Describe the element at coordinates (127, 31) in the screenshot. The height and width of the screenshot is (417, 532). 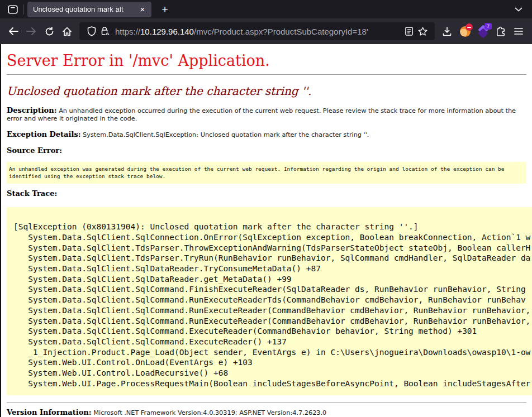
I see `url-scheme: https://` at that location.